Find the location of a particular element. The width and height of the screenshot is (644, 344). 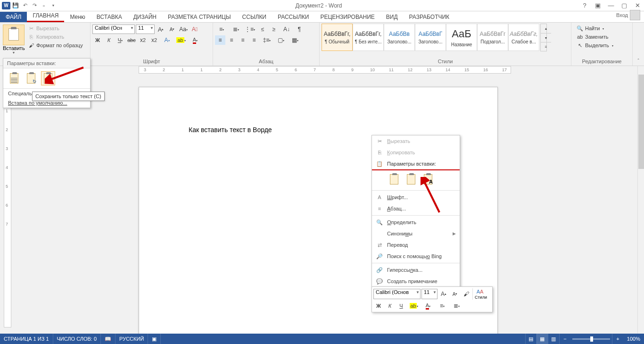

tab-review: РЕЦЕНЗИРОВАНИЕ is located at coordinates (347, 17).